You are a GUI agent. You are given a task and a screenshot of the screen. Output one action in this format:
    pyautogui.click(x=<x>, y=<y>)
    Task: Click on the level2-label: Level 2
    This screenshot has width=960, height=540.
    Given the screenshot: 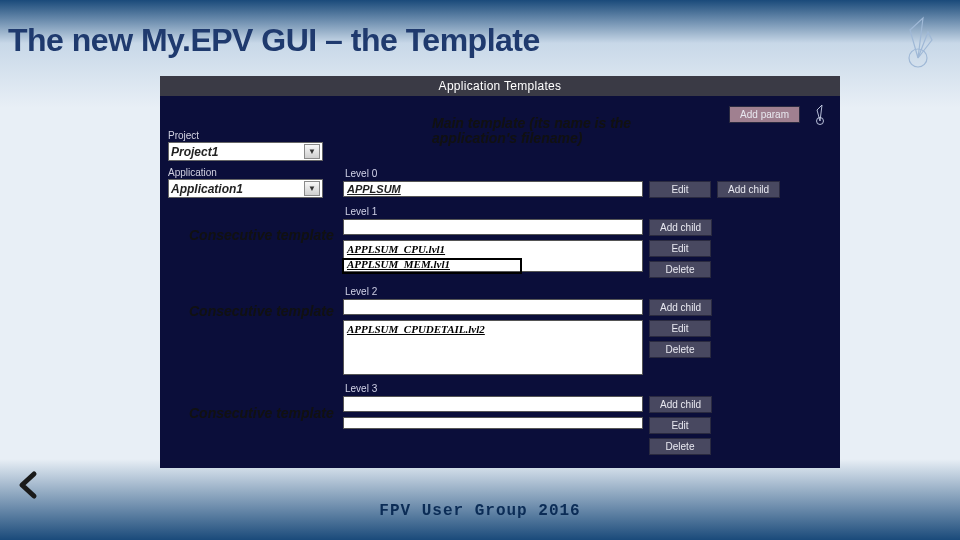 What is the action you would take?
    pyautogui.click(x=588, y=292)
    